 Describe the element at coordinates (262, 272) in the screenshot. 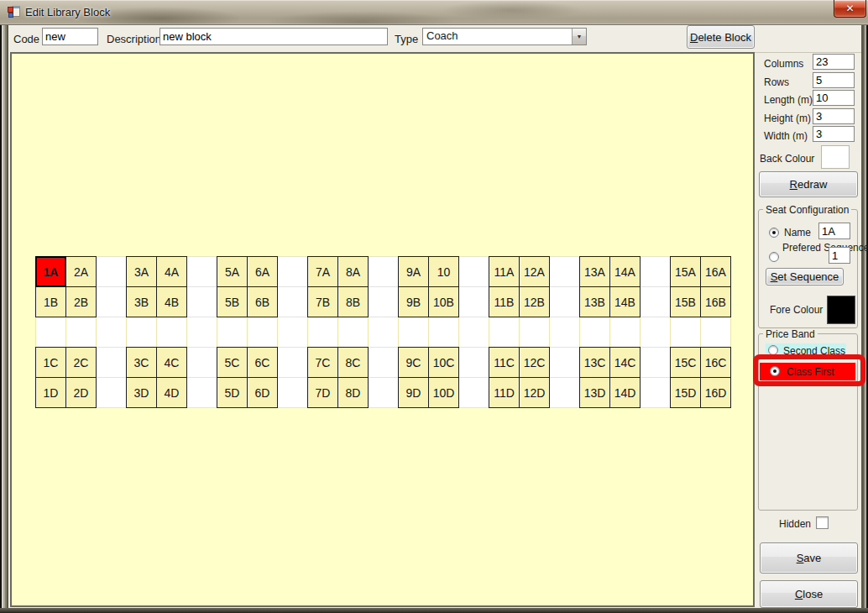

I see `seat: 6A` at that location.